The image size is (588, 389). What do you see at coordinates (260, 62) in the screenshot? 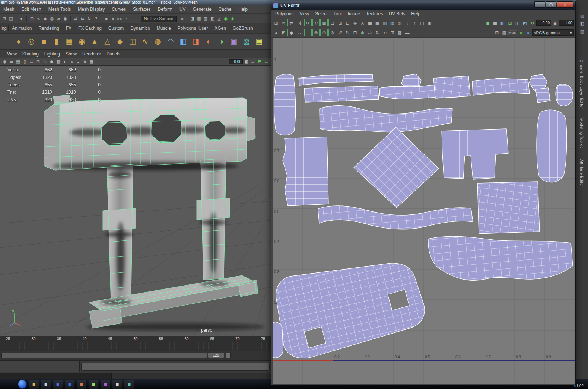
I see `grid-toggle-icon: ⊞` at bounding box center [260, 62].